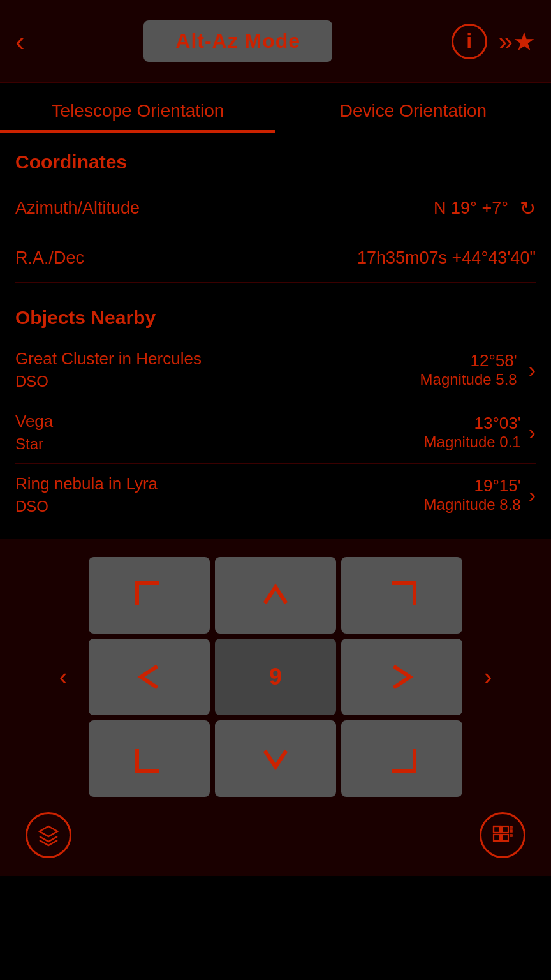 This screenshot has width=551, height=980. What do you see at coordinates (108, 359) in the screenshot?
I see `object-name-1: Great Cluster in Hercules` at bounding box center [108, 359].